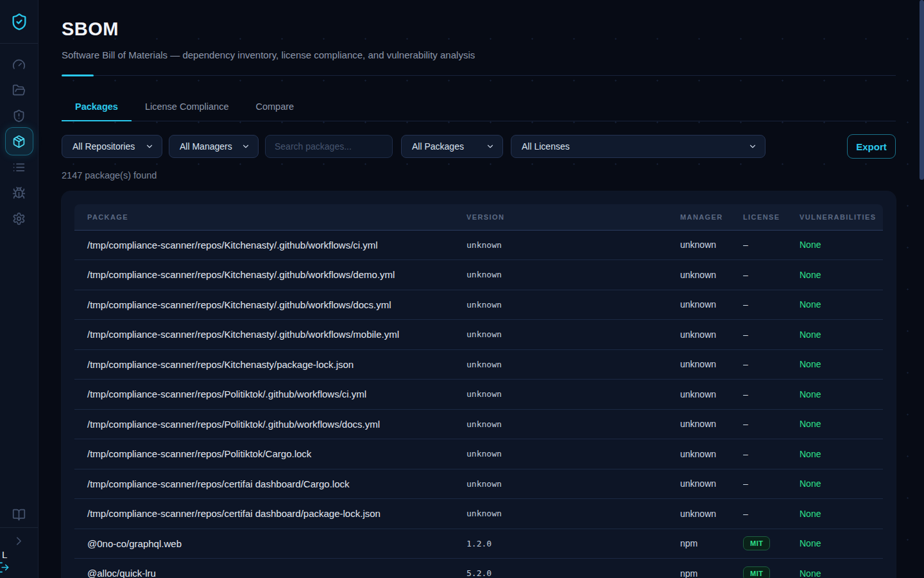 The image size is (924, 578). I want to click on chevron-right-icon, so click(19, 541).